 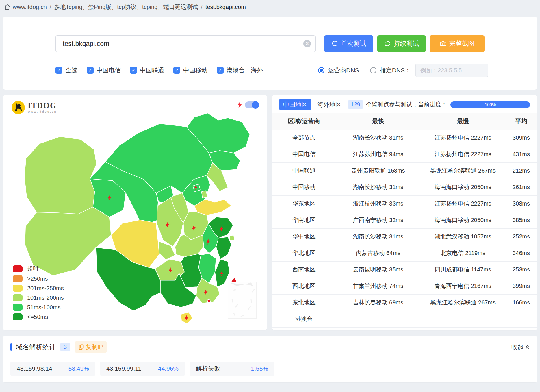 I want to click on filter-checkbox-2: ✓中国联通, so click(x=147, y=70).